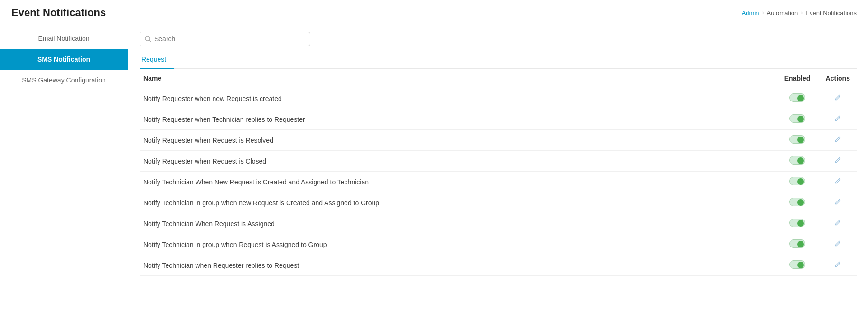 Image resolution: width=868 pixels, height=311 pixels. Describe the element at coordinates (498, 60) in the screenshot. I see `tabs: Request` at that location.